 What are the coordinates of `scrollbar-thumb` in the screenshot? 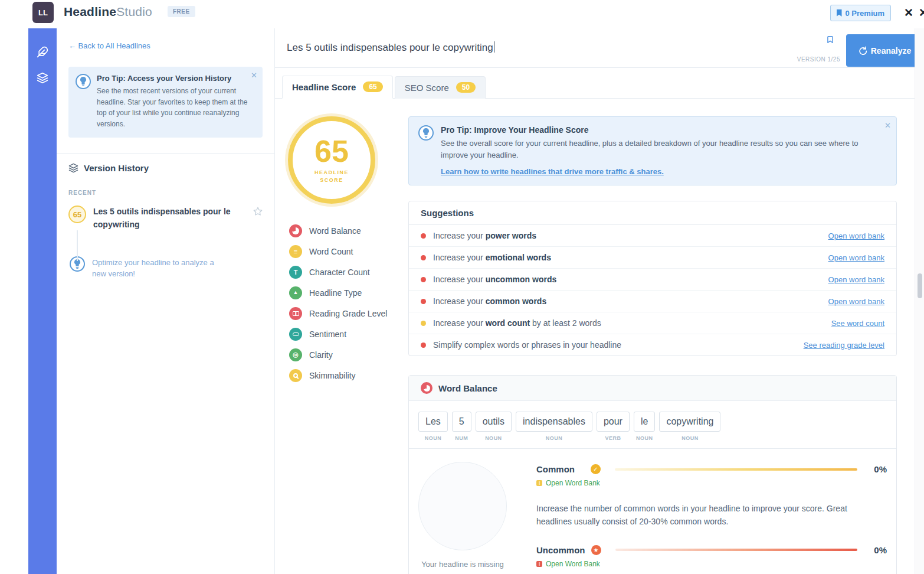 It's located at (920, 286).